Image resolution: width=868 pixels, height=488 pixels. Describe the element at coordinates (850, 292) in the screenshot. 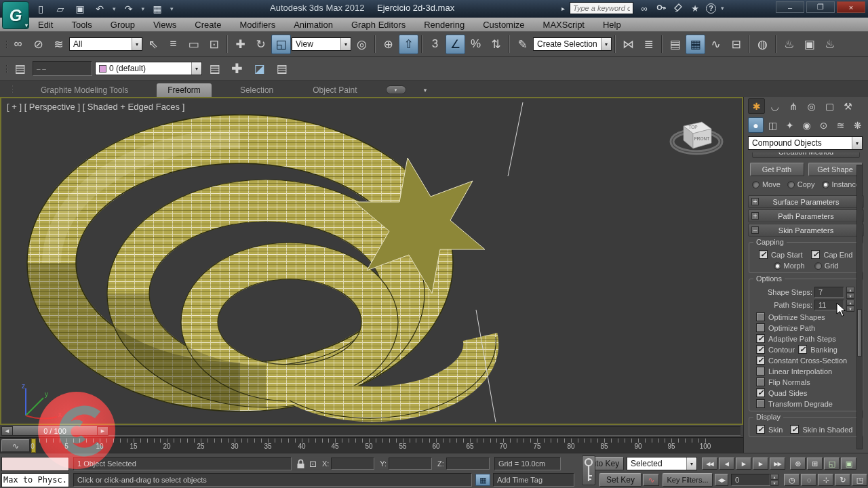

I see `shape-steps-spinner: ▴ ▾` at that location.